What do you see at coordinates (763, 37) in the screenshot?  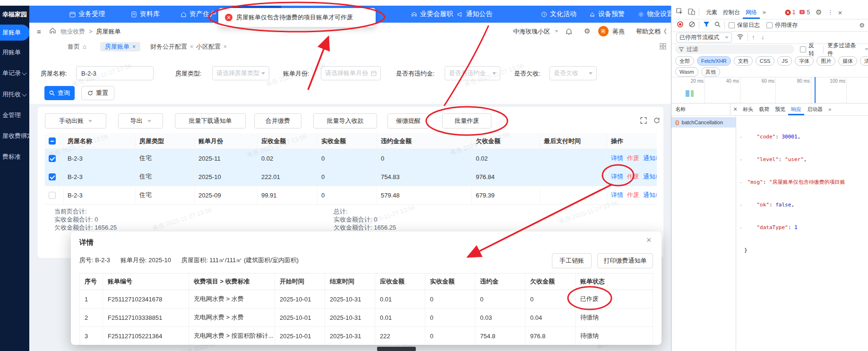 I see `export-har-icon: ↓` at bounding box center [763, 37].